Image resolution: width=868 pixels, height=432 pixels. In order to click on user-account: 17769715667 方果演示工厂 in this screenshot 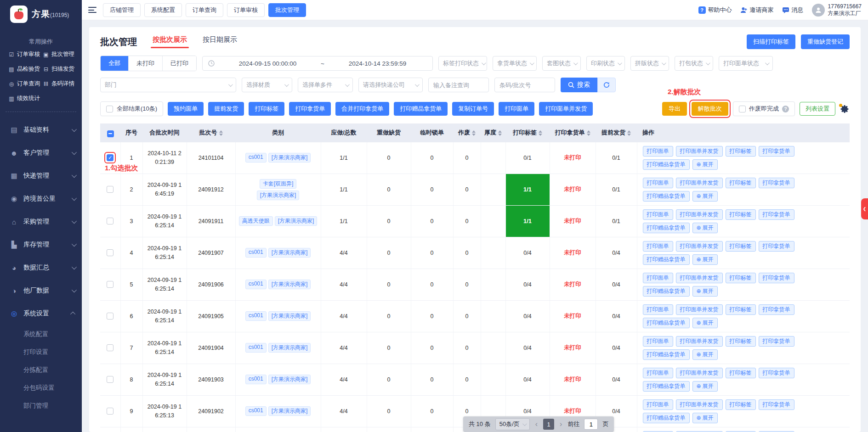, I will do `click(837, 10)`.